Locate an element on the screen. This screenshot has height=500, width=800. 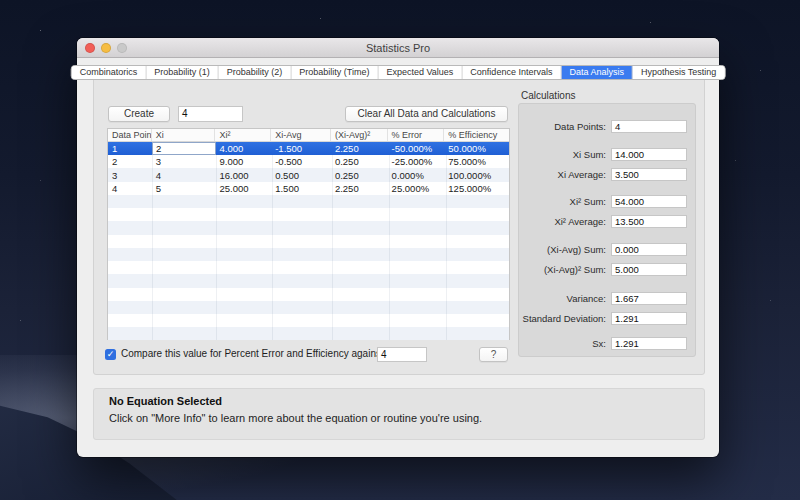
tab-data-analysis: Data Analysis is located at coordinates (597, 72).